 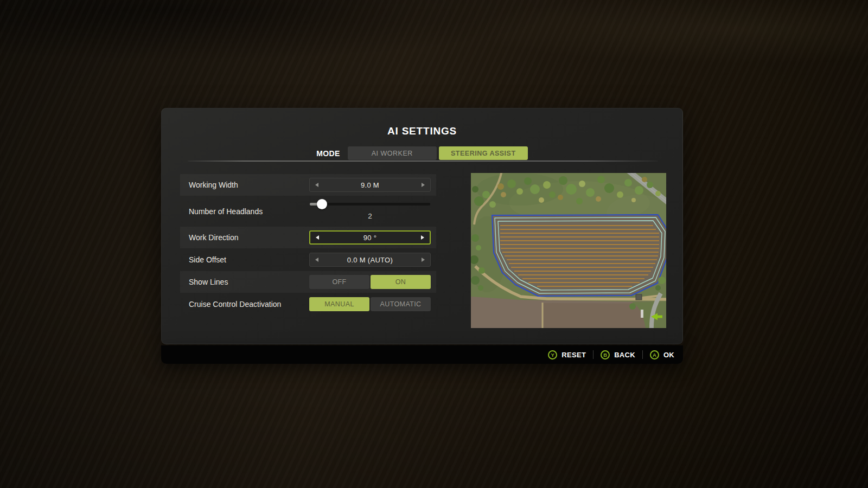 I want to click on page-title: AI SETTINGS, so click(x=422, y=131).